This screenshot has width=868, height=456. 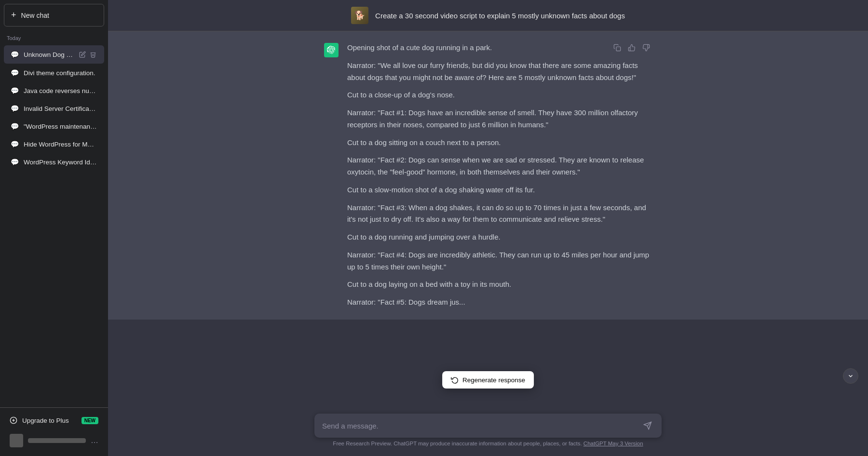 What do you see at coordinates (93, 54) in the screenshot?
I see `delete-chat-button` at bounding box center [93, 54].